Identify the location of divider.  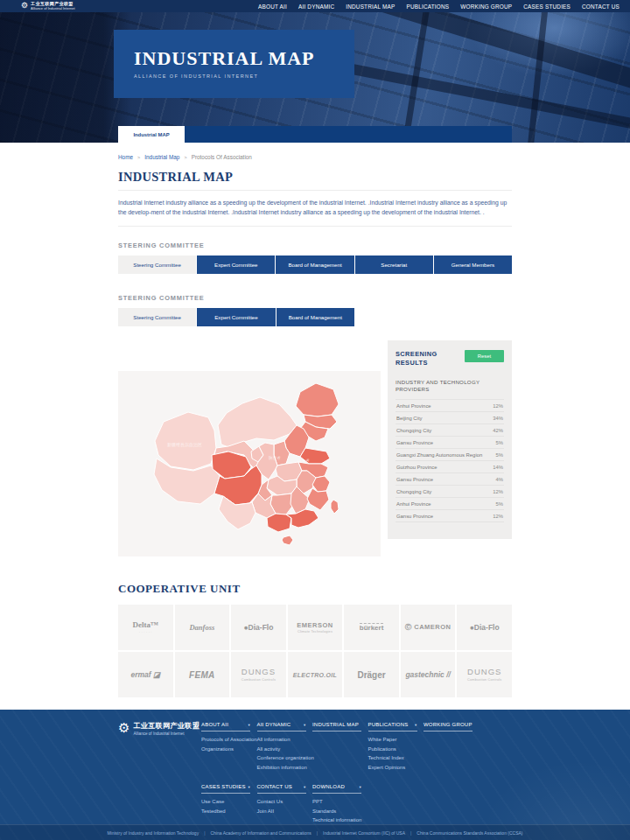
(315, 226).